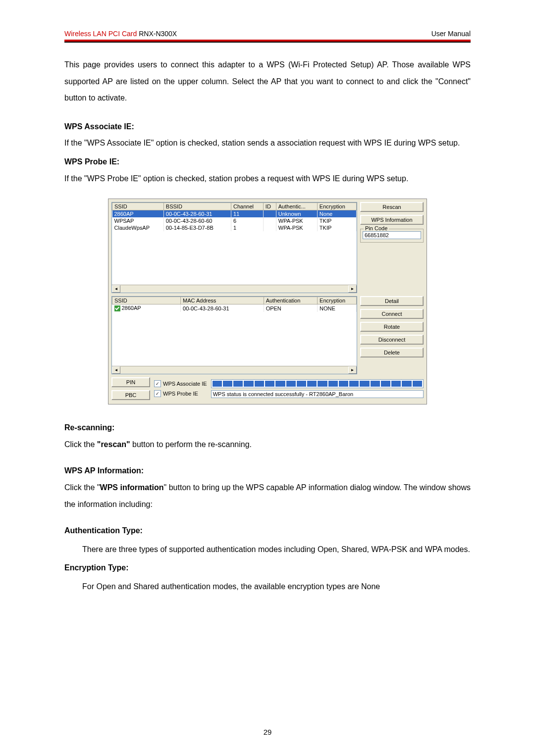  Describe the element at coordinates (104, 470) in the screenshot. I see `wps-ap-info-title: WPS AP Information:` at that location.